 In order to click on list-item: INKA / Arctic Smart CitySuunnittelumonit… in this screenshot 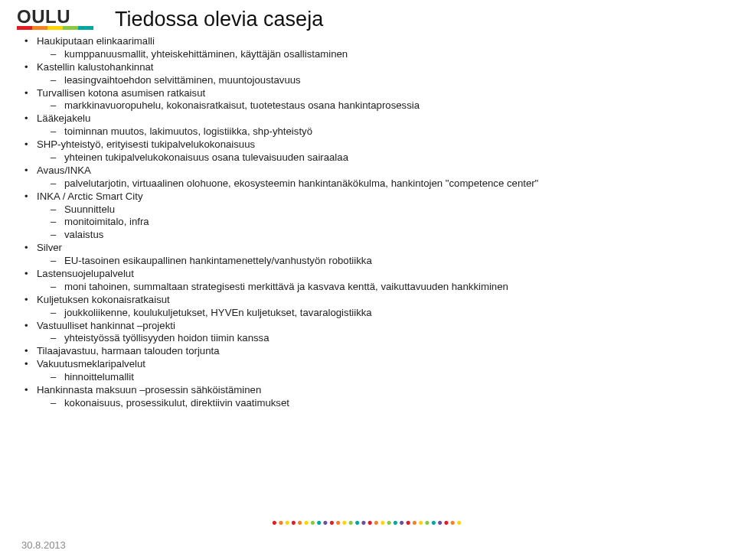, I will do `click(371, 217)`.